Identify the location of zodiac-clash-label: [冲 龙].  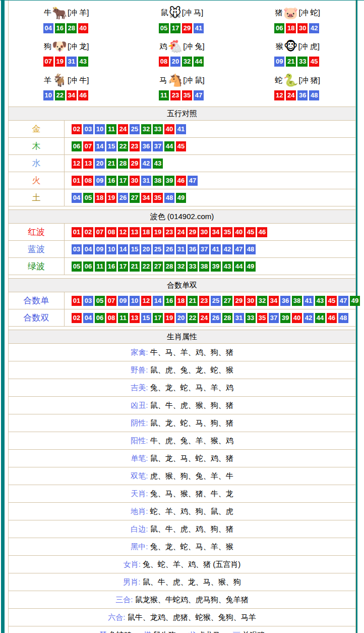
(79, 46).